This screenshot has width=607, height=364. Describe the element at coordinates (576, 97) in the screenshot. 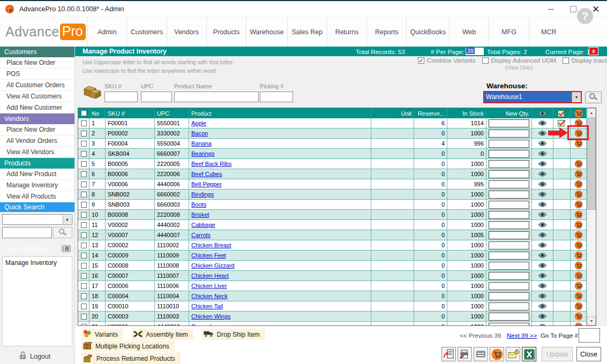

I see `chevron-down-icon: ▼` at that location.